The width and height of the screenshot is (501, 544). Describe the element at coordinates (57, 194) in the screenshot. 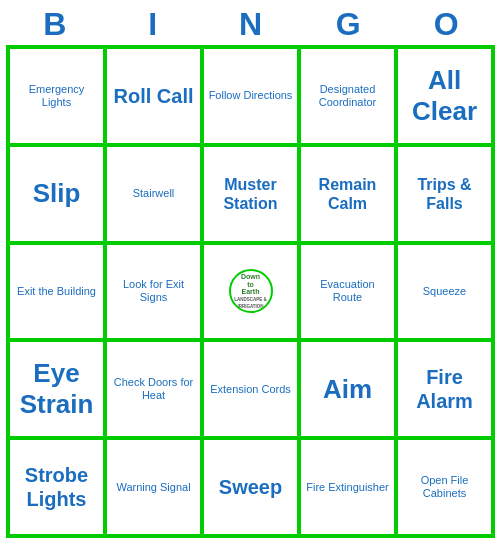

I see `cell-text-r1-c0: Slip` at that location.